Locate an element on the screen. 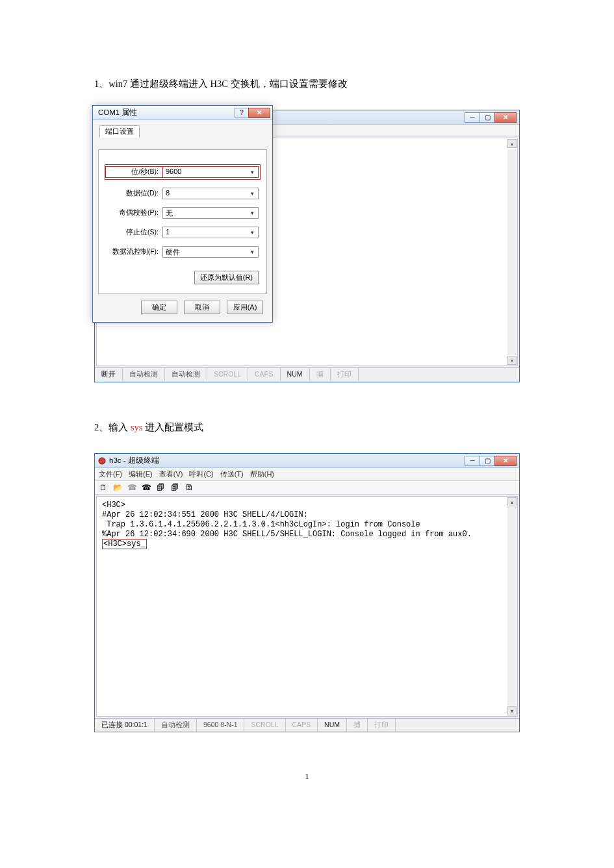  step1-text: win7 通过超级终端进入 H3C 交换机，端口设置需要修改 is located at coordinates (227, 84).